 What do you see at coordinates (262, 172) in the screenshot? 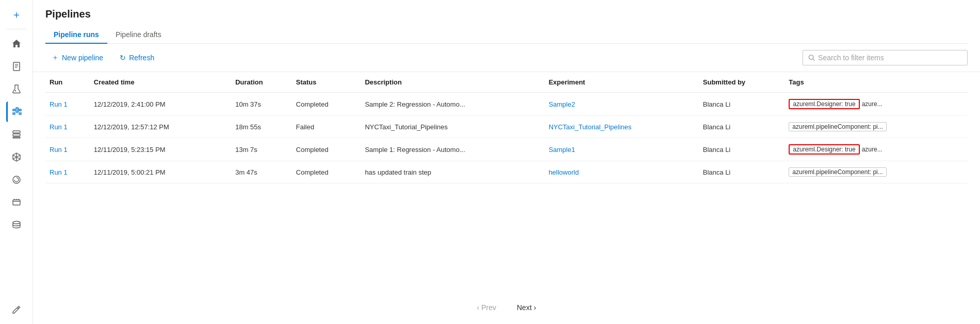
I see `duration-cell: 3m 47s` at bounding box center [262, 172].